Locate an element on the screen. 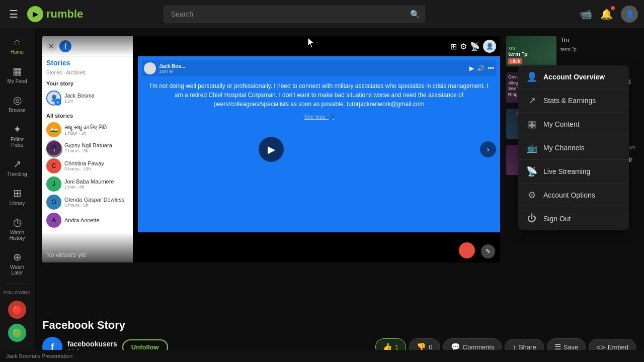  sidebar-item-home: ⌂ Home is located at coordinates (17, 45).